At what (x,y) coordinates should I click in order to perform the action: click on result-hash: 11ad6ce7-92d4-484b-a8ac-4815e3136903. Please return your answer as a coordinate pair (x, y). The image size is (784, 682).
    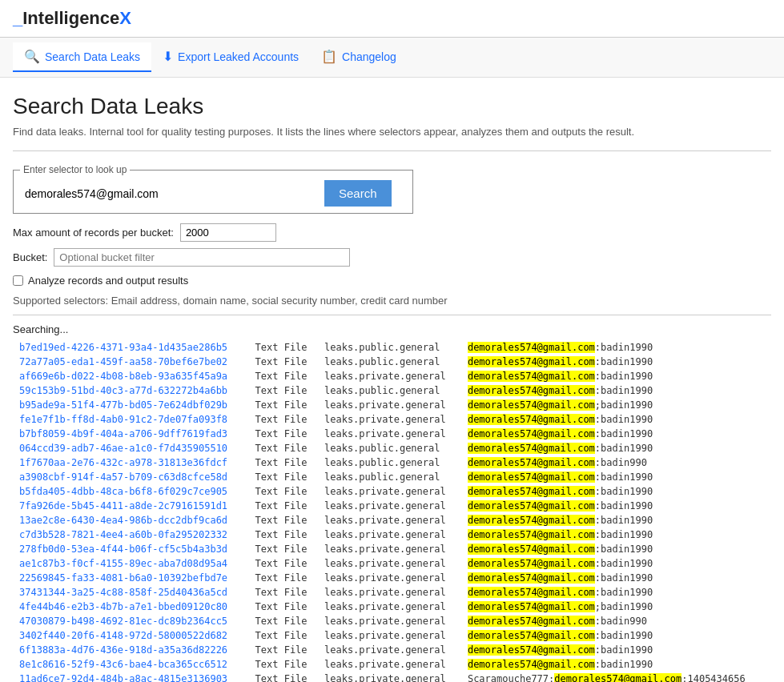
    Looking at the image, I should click on (131, 677).